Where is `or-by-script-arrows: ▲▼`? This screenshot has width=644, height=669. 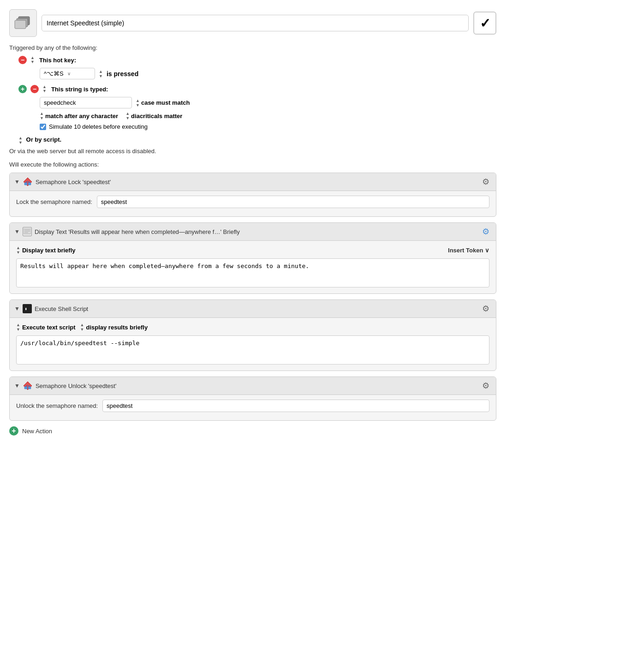 or-by-script-arrows: ▲▼ is located at coordinates (20, 140).